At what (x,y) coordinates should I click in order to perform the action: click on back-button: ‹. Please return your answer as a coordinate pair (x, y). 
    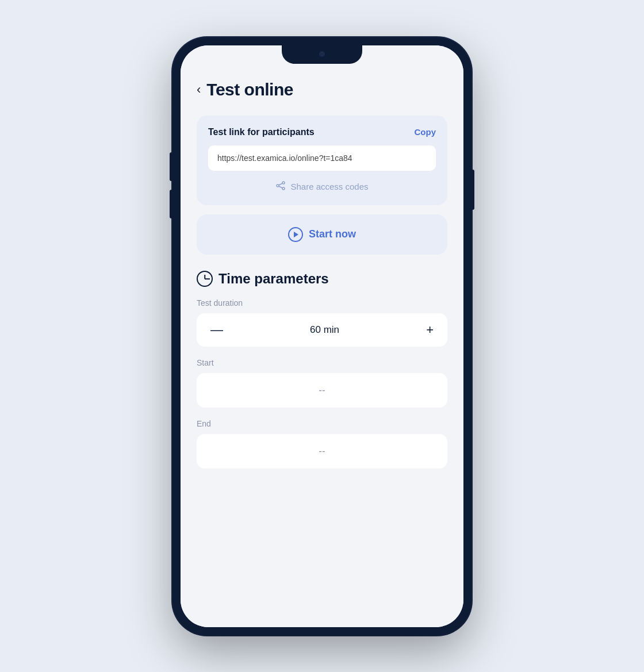
    Looking at the image, I should click on (199, 90).